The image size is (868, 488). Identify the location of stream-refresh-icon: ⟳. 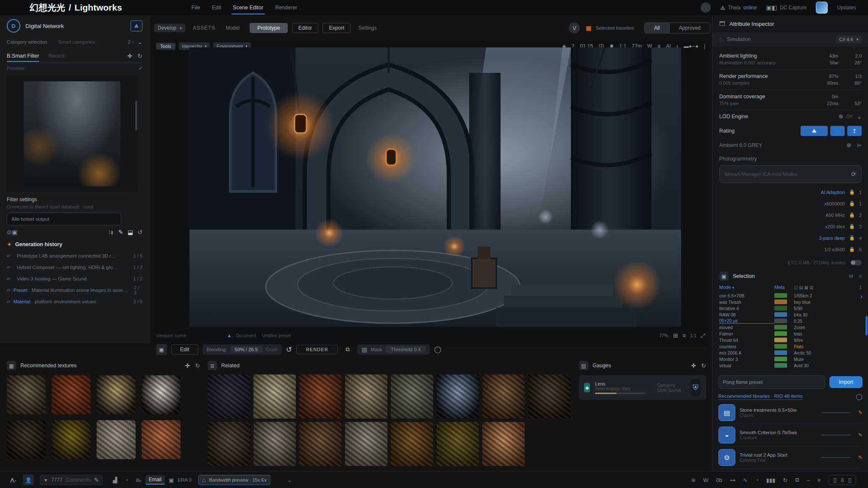
(854, 174).